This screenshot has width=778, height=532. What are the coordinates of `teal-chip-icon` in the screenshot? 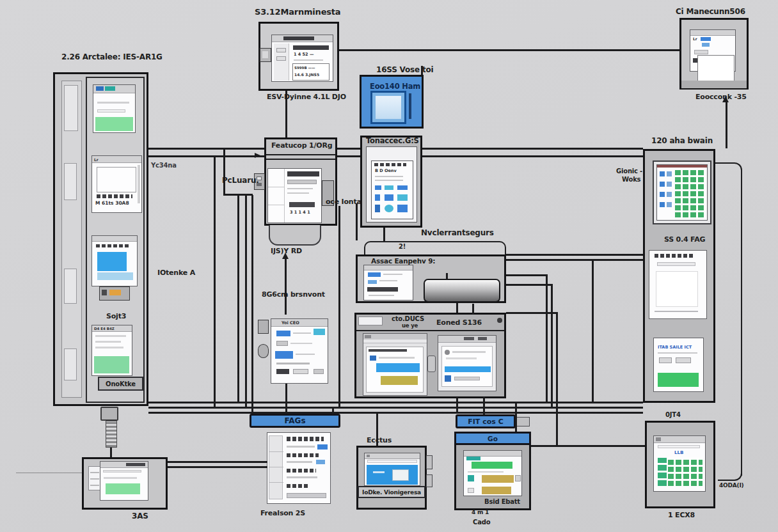 It's located at (110, 88).